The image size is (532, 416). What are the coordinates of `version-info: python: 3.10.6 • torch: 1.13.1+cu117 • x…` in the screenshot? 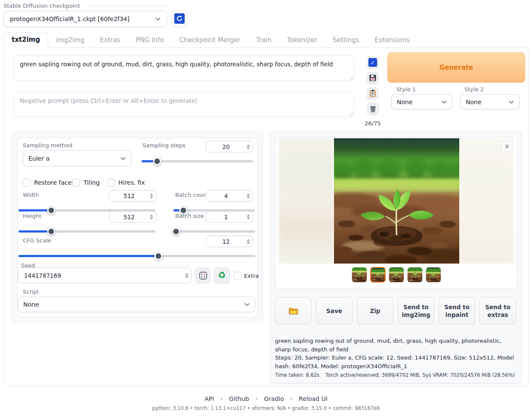 It's located at (266, 408).